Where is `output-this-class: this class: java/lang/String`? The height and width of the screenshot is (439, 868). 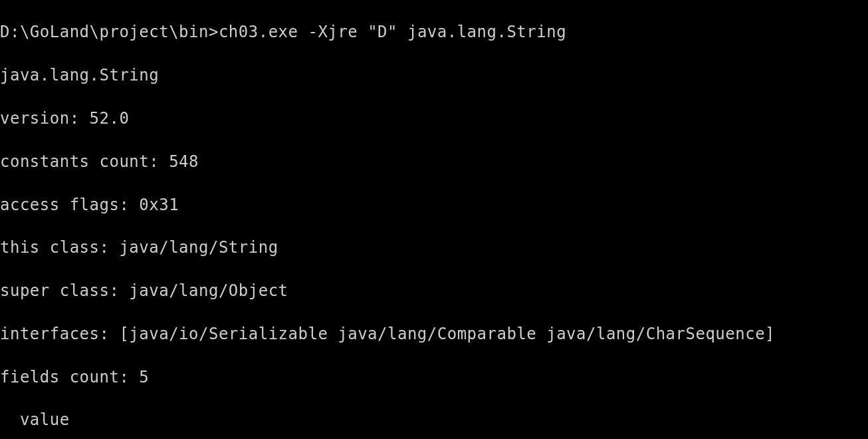
output-this-class: this class: java/lang/String is located at coordinates (434, 247).